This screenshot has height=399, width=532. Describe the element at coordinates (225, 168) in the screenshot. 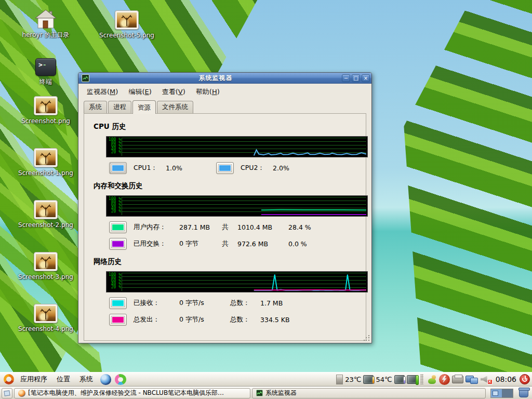

I see `cpu2-color-button` at that location.